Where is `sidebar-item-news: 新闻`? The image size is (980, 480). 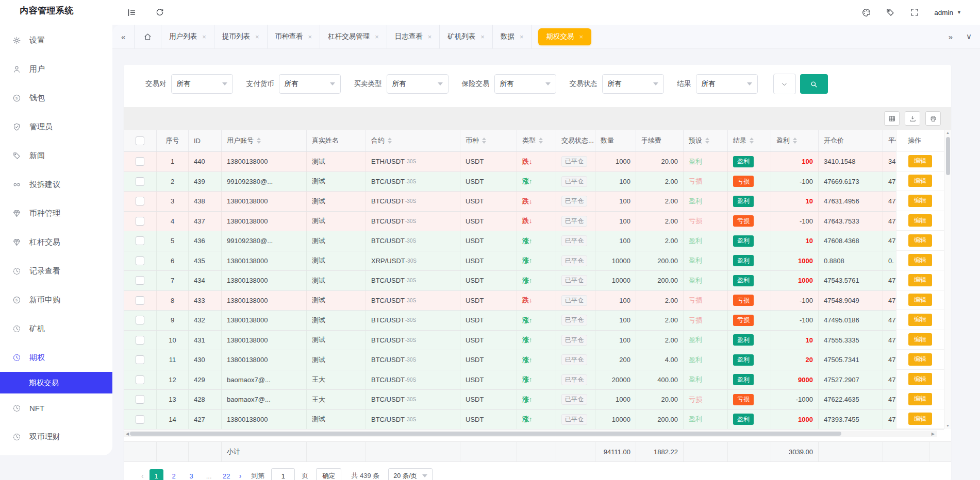 sidebar-item-news: 新闻 is located at coordinates (56, 156).